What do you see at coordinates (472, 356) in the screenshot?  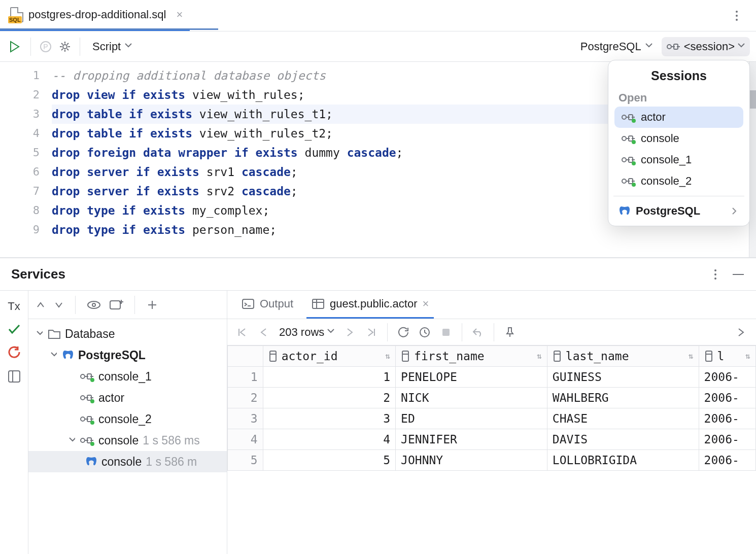 I see `grid-col-first_name: first_name⇅` at bounding box center [472, 356].